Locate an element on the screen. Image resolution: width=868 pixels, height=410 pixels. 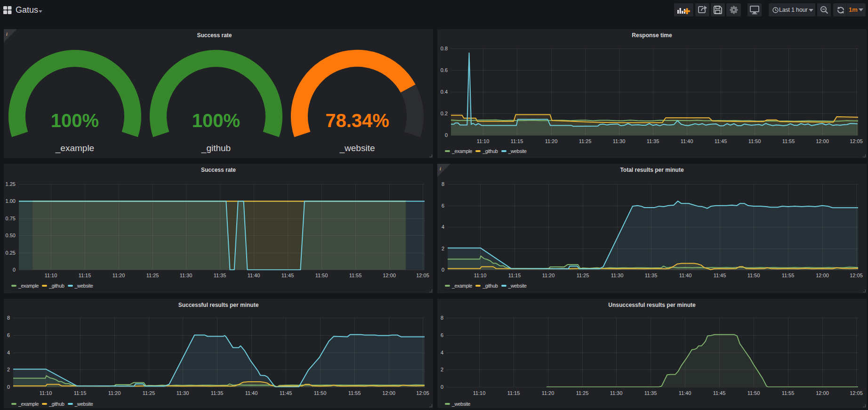
svg-text: 0.2 is located at coordinates (444, 113).